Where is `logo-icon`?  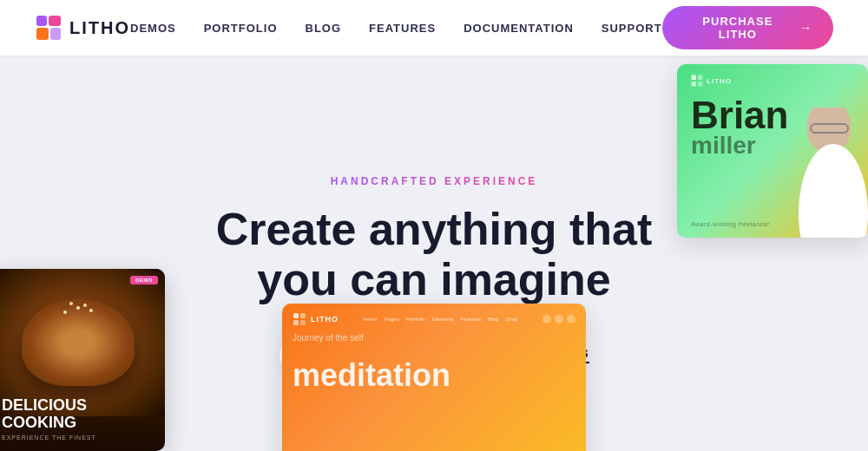
logo-icon is located at coordinates (49, 28).